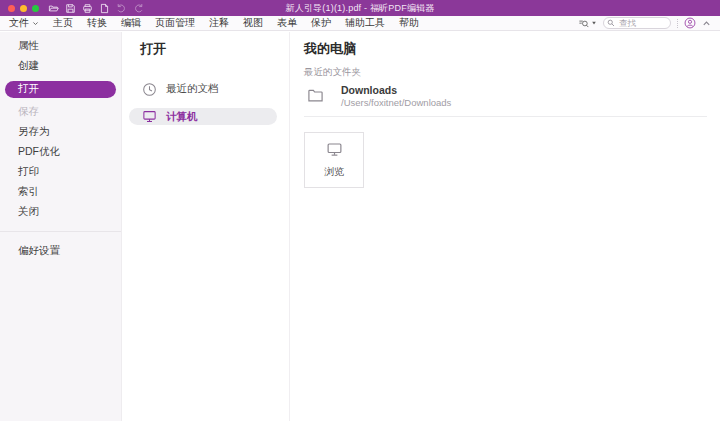 The width and height of the screenshot is (720, 421). What do you see at coordinates (316, 96) in the screenshot?
I see `folder-icon` at bounding box center [316, 96].